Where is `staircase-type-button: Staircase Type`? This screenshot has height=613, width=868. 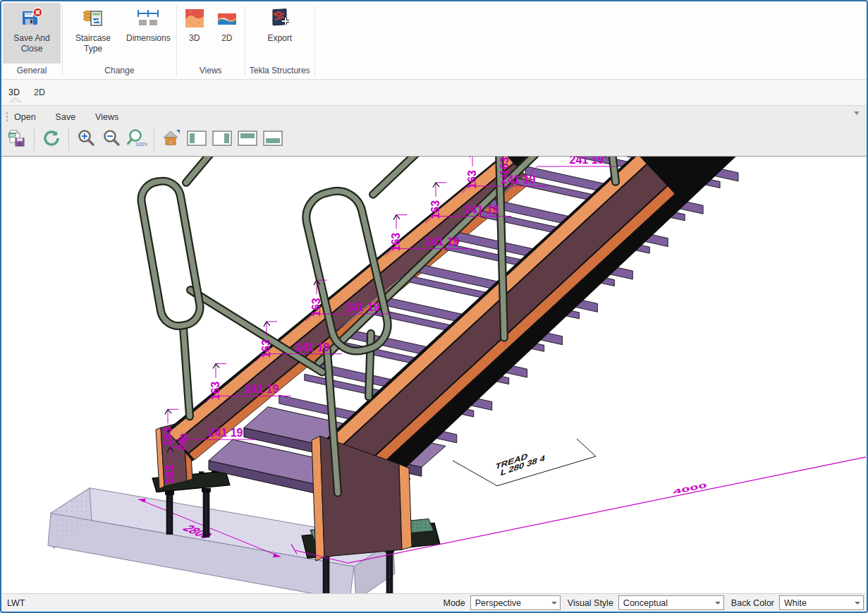 staircase-type-button: Staircase Type is located at coordinates (93, 33).